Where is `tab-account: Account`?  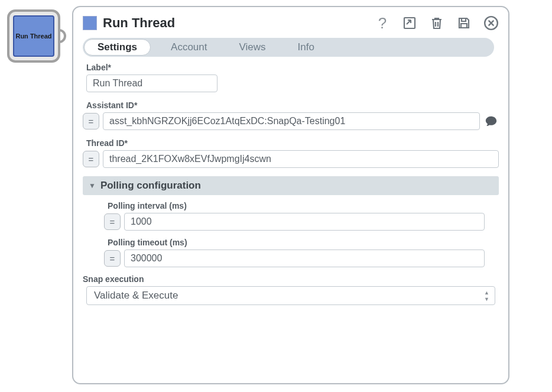 tab-account: Account is located at coordinates (189, 47).